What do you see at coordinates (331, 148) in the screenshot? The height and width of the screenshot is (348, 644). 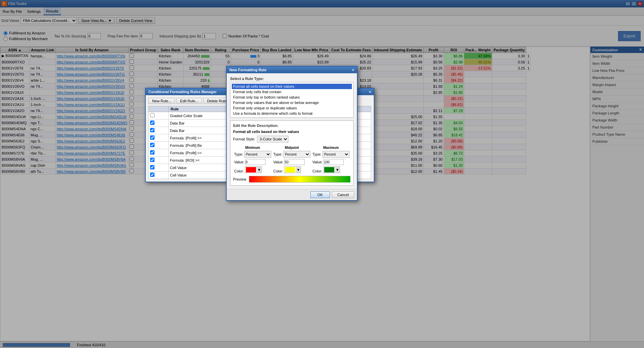 I see `max-col-header: Maximum` at bounding box center [331, 148].